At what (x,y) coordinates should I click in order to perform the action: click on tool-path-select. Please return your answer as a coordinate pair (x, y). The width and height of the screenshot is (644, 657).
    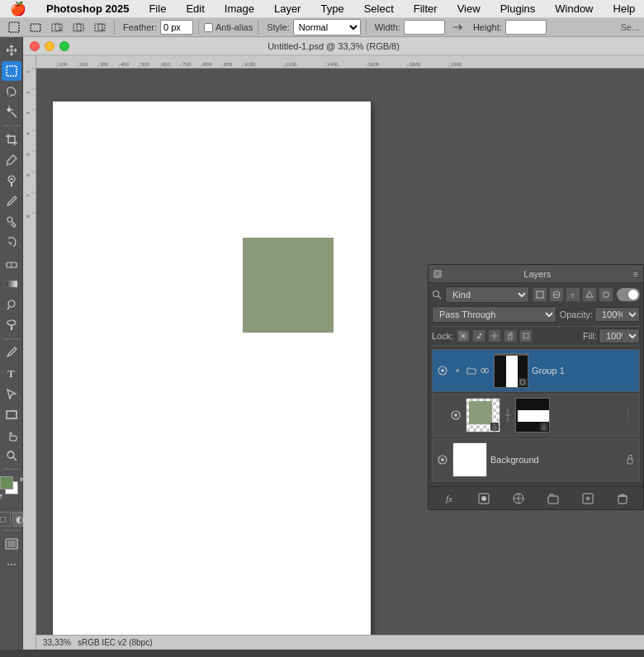
    Looking at the image, I should click on (12, 394).